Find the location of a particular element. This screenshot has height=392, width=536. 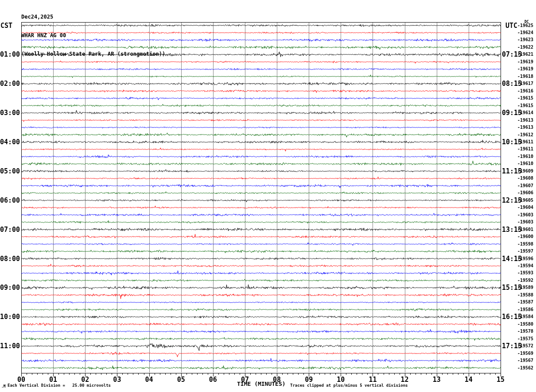

dc-offset-value: -19624 is located at coordinates (525, 33).